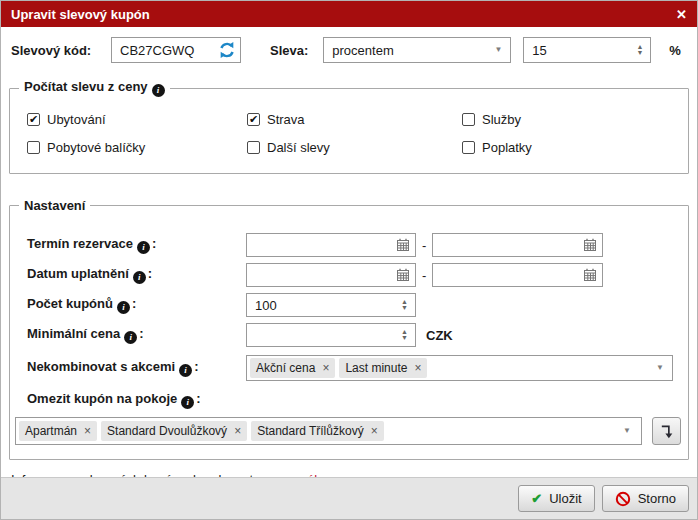  Describe the element at coordinates (137, 120) in the screenshot. I see `checkbox-ubytovani: ✔ Ubytování` at that location.